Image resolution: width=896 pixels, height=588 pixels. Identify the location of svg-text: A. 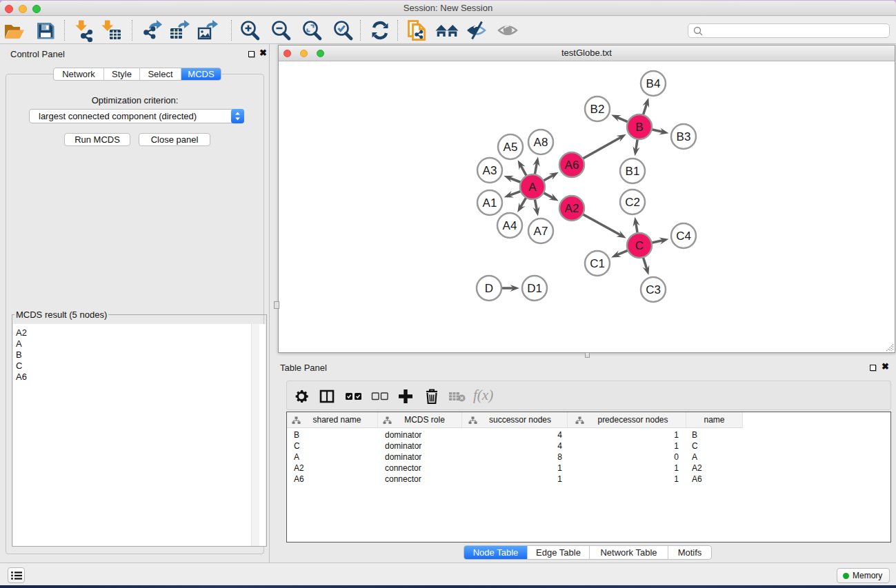
(532, 187).